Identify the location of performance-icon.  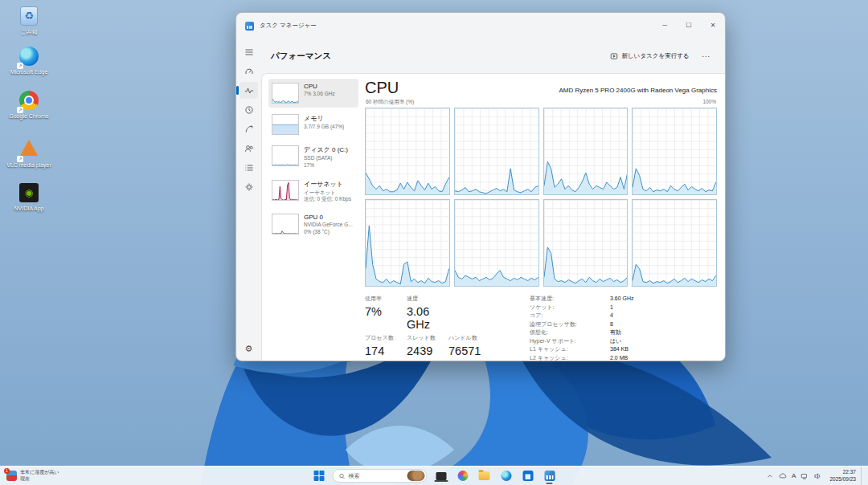
(249, 90).